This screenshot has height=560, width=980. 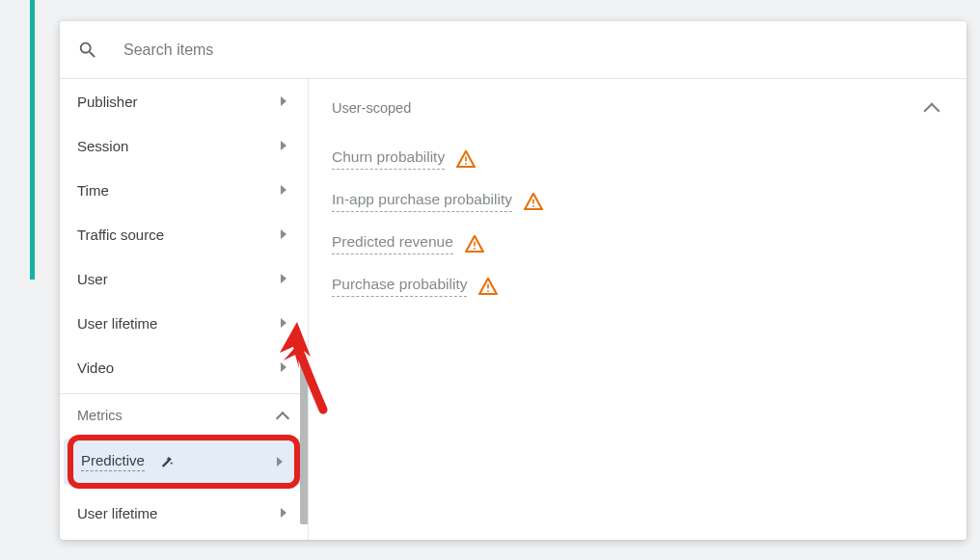 I want to click on metric-label: Churn probability, so click(x=388, y=159).